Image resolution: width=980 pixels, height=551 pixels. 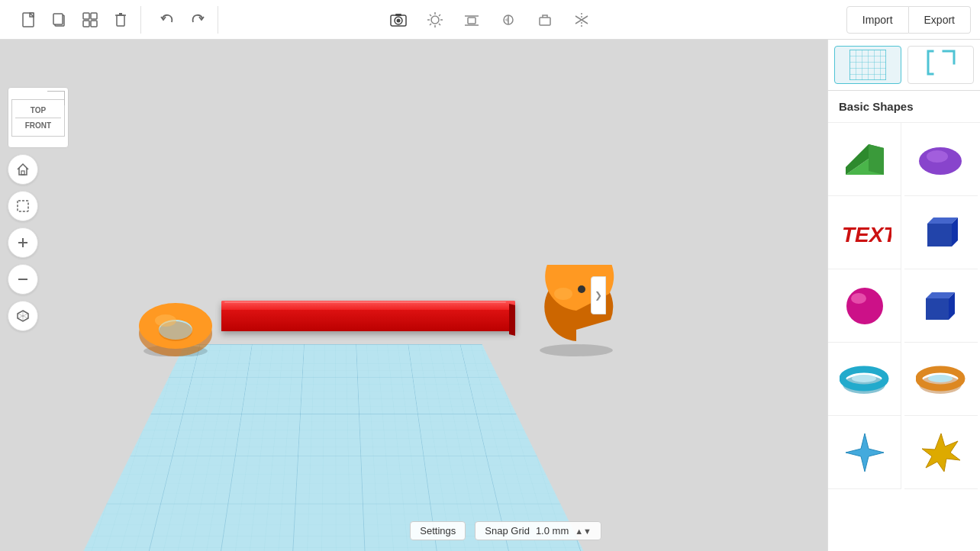 What do you see at coordinates (23, 243) in the screenshot?
I see `zoom-in-button` at bounding box center [23, 243].